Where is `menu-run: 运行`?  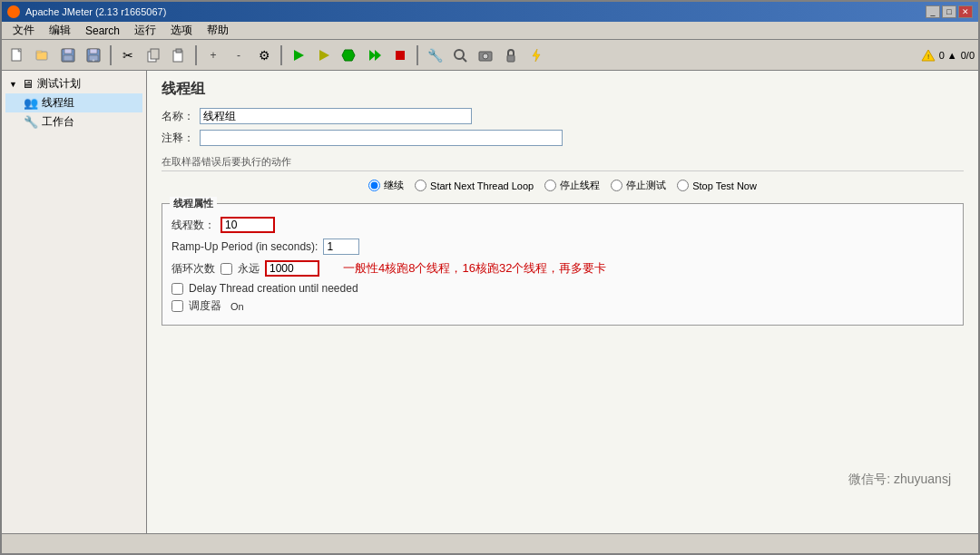
menu-run: 运行 is located at coordinates (145, 31).